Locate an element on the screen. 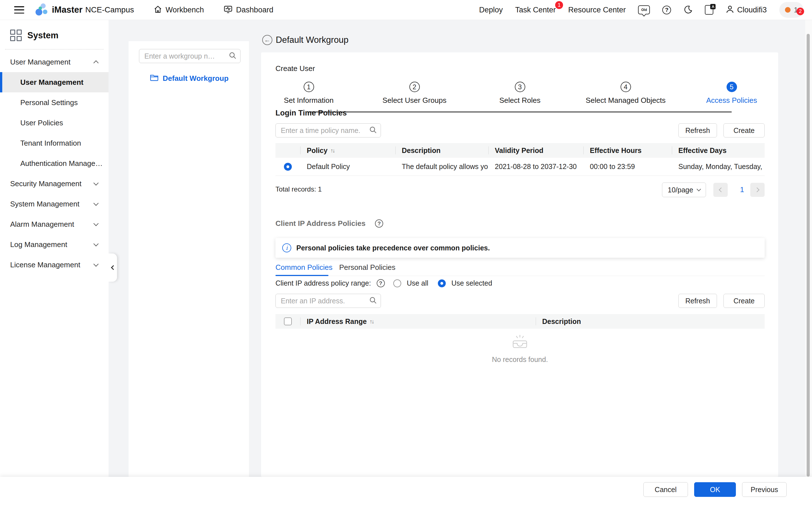 The height and width of the screenshot is (507, 812). col-ip-address-range: IP Address Range↑↓ is located at coordinates (418, 321).